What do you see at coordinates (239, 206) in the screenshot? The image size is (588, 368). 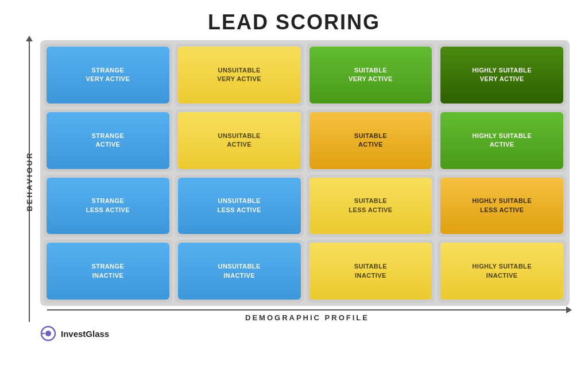 I see `unsuitable-less-active-label: UNSUITABLE LESS ACTIVE` at bounding box center [239, 206].